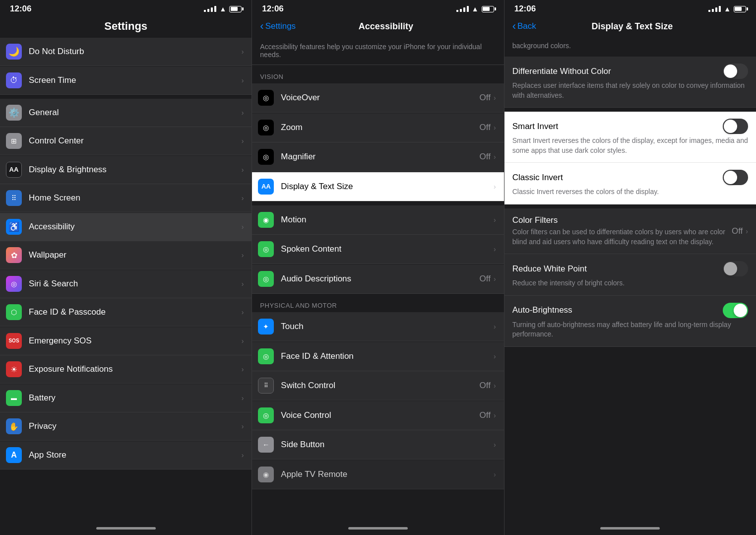  What do you see at coordinates (378, 187) in the screenshot?
I see `acc-item-display-text-size: AA Display & Text Size ›` at bounding box center [378, 187].